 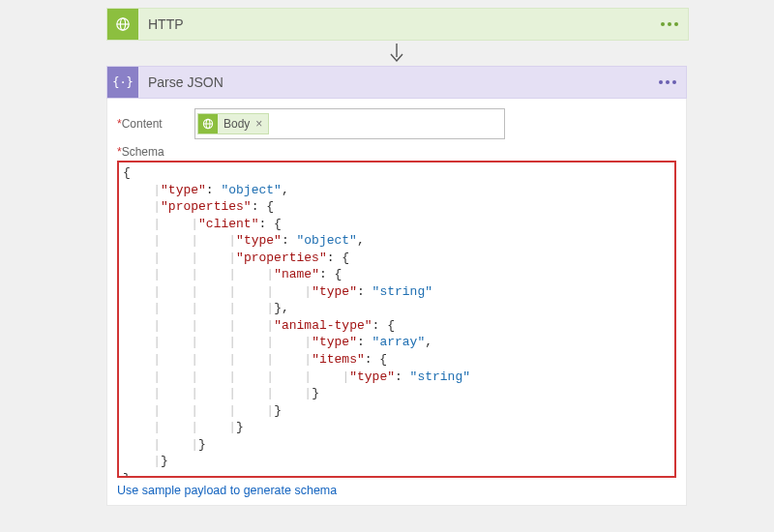 What do you see at coordinates (398, 24) in the screenshot?
I see `http-action-card: HTTP` at bounding box center [398, 24].